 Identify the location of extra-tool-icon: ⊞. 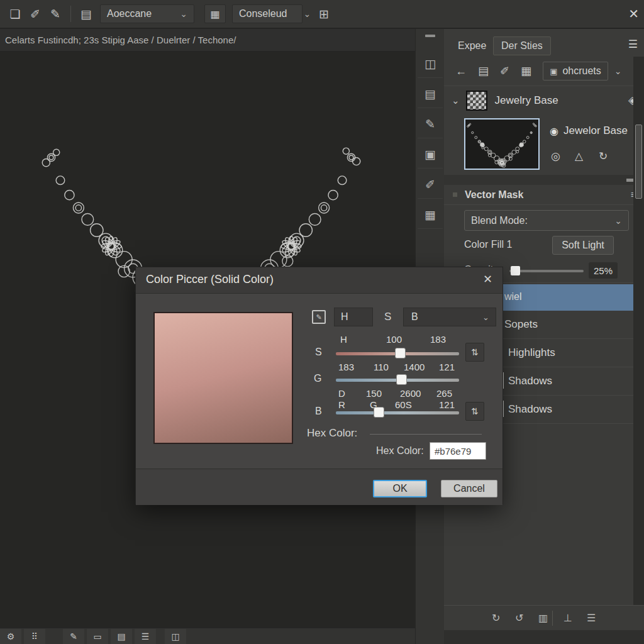
(324, 14).